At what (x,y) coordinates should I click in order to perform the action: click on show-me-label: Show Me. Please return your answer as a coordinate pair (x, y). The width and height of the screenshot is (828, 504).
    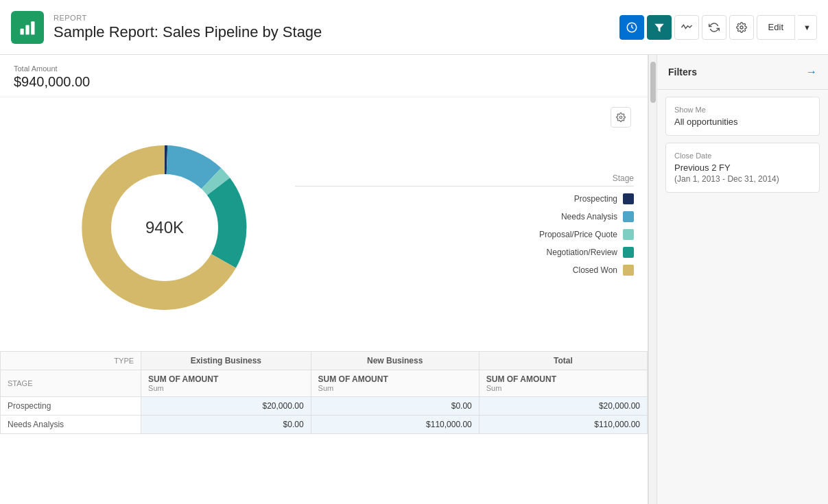
    Looking at the image, I should click on (742, 110).